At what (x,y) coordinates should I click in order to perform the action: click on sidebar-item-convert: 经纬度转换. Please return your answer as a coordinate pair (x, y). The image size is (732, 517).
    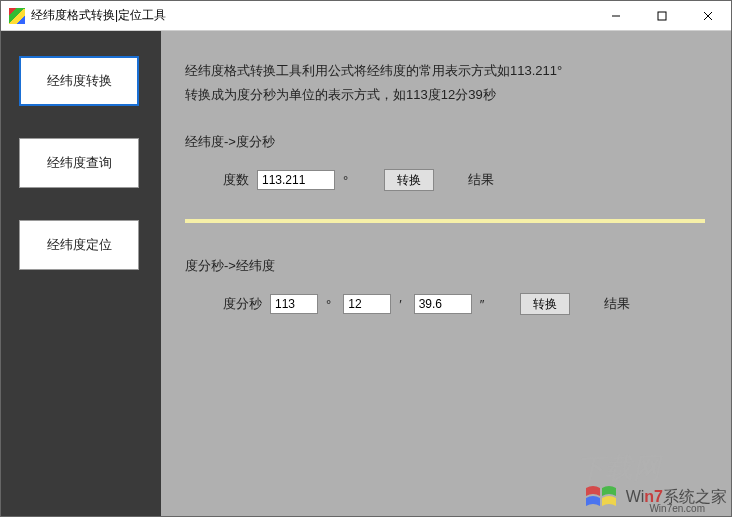
    Looking at the image, I should click on (79, 81).